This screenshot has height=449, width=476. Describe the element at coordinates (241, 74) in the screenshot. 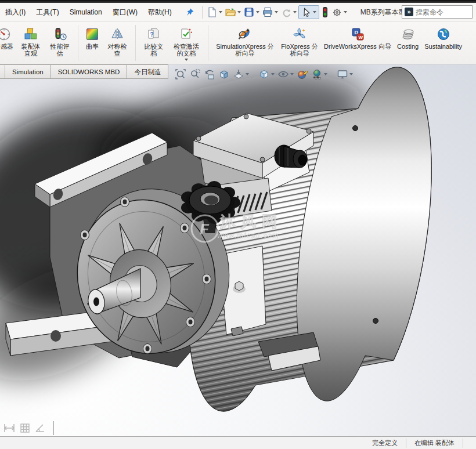

I see `annotation-views-button` at that location.